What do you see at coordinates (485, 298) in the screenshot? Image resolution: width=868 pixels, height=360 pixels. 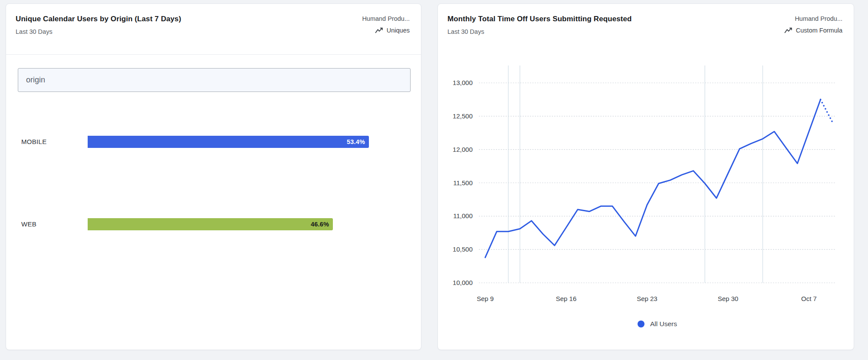 I see `x-tick-label: Sep 9` at bounding box center [485, 298].